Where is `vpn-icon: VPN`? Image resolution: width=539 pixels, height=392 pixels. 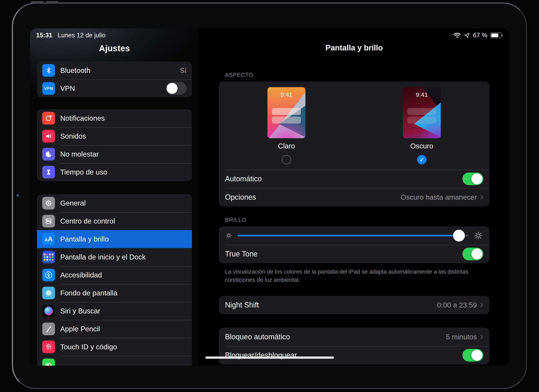 vpn-icon: VPN is located at coordinates (48, 88).